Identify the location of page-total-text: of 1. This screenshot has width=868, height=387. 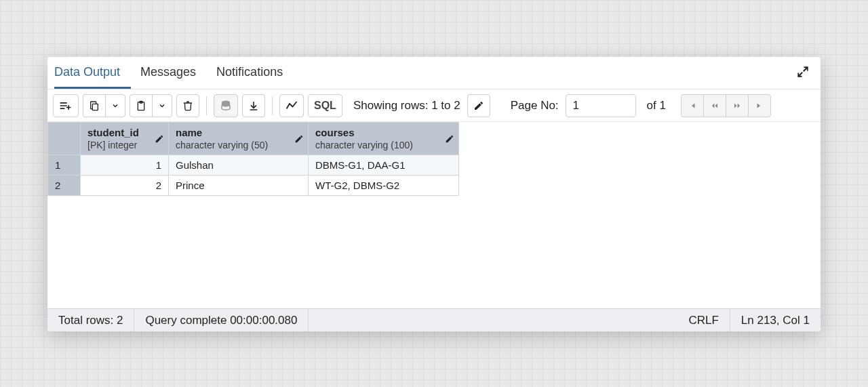
(654, 106).